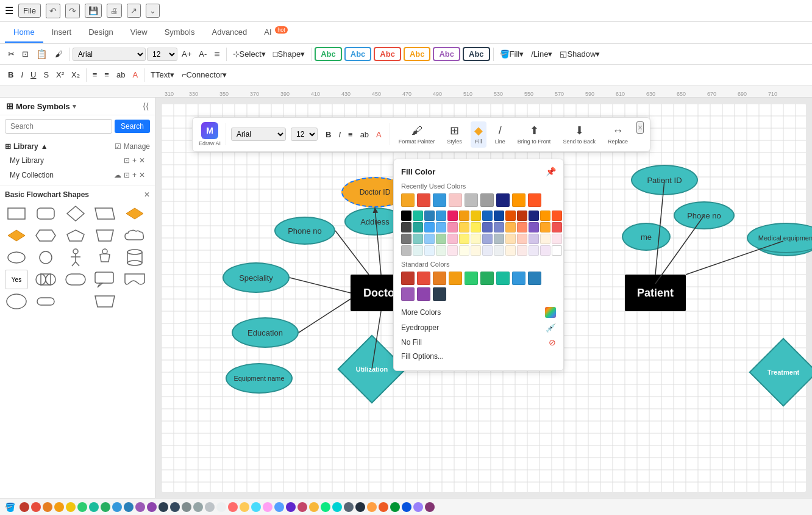 This screenshot has width=812, height=515. What do you see at coordinates (475, 227) in the screenshot?
I see `color-yellow3` at bounding box center [475, 227].